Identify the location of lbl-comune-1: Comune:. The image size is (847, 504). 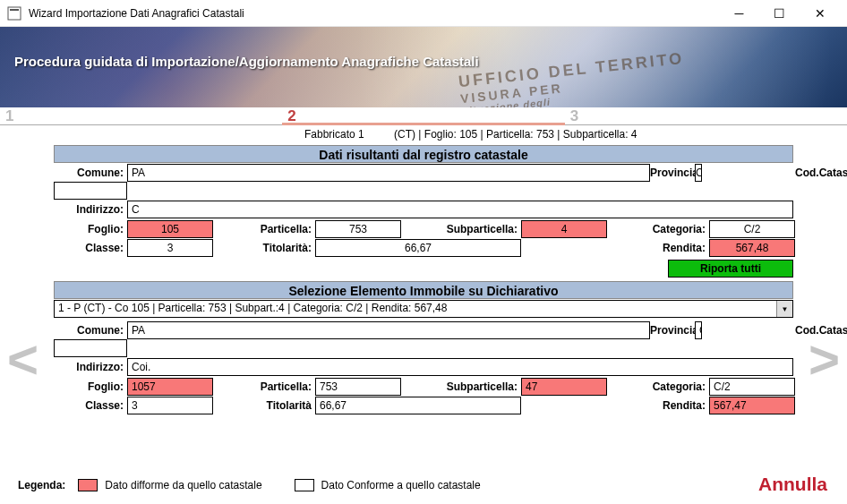
(90, 173).